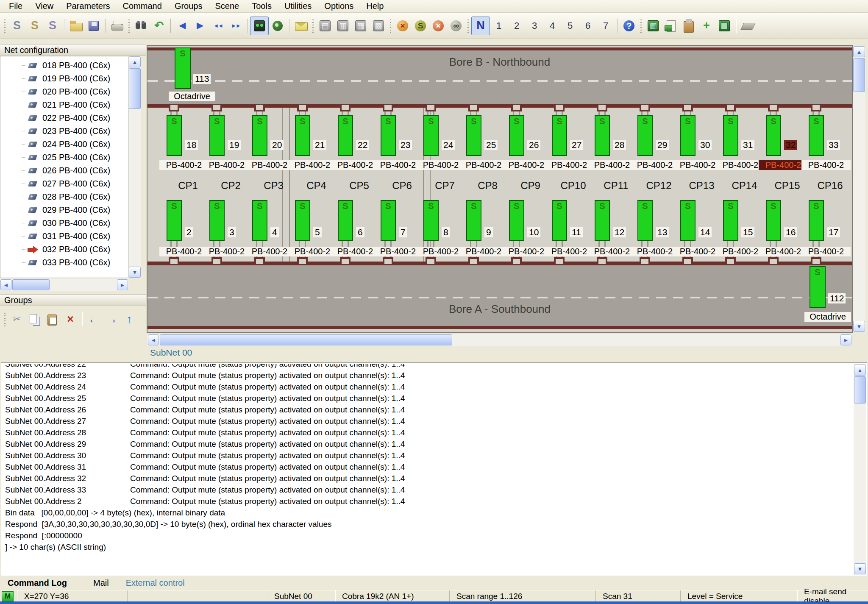 This screenshot has width=868, height=604. Describe the element at coordinates (552, 26) in the screenshot. I see `view-4-button: 4` at that location.